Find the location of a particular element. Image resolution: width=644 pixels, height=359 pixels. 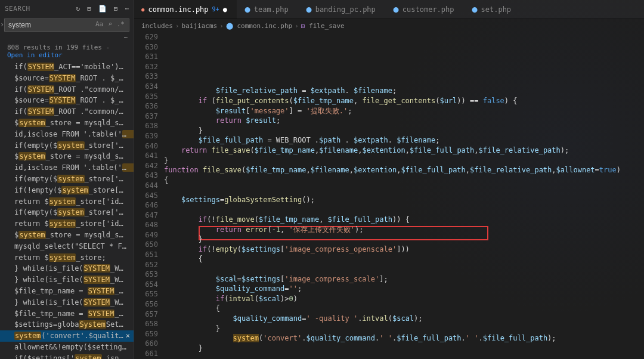

search-result-item: if(SYSTEM_ACT=='mobile') { is located at coordinates (67, 67).